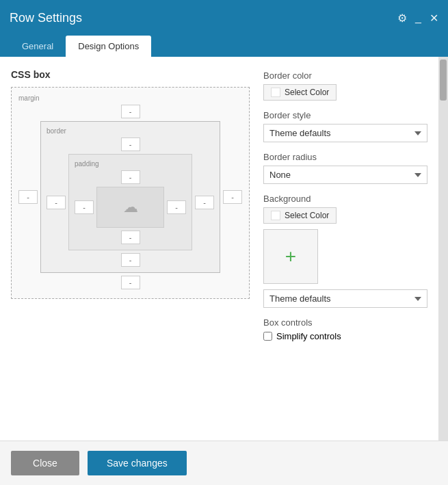 This screenshot has width=448, height=485. What do you see at coordinates (345, 323) in the screenshot?
I see `box-controls-label: Box controls` at bounding box center [345, 323].